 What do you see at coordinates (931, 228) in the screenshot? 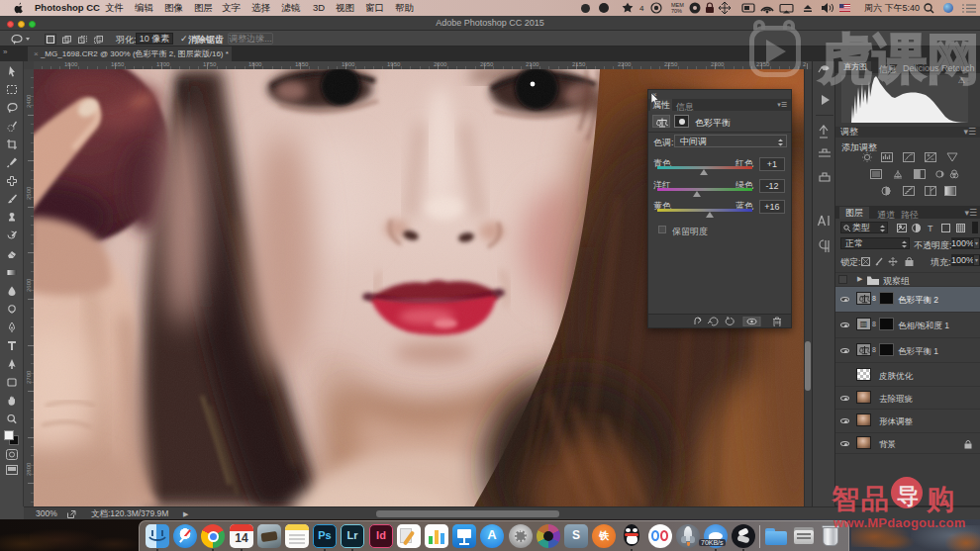
I see `svg-text: T` at bounding box center [931, 228].